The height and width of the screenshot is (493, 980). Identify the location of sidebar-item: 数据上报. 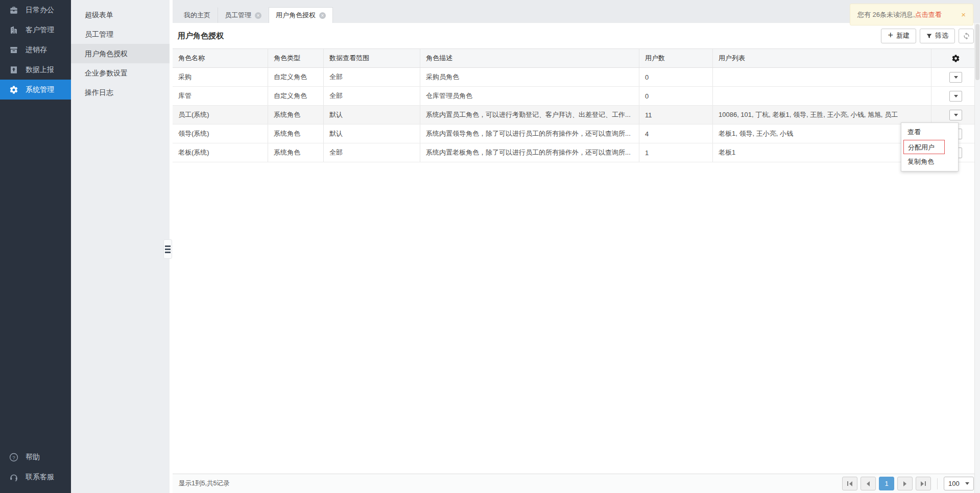
(36, 69).